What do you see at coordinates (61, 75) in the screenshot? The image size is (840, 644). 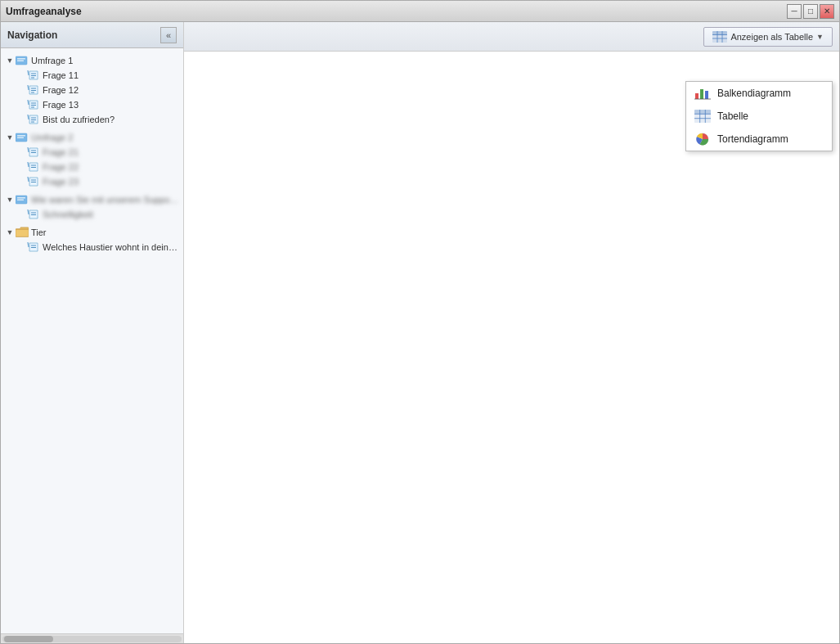 I see `node-label-frage11: Frage 11` at bounding box center [61, 75].